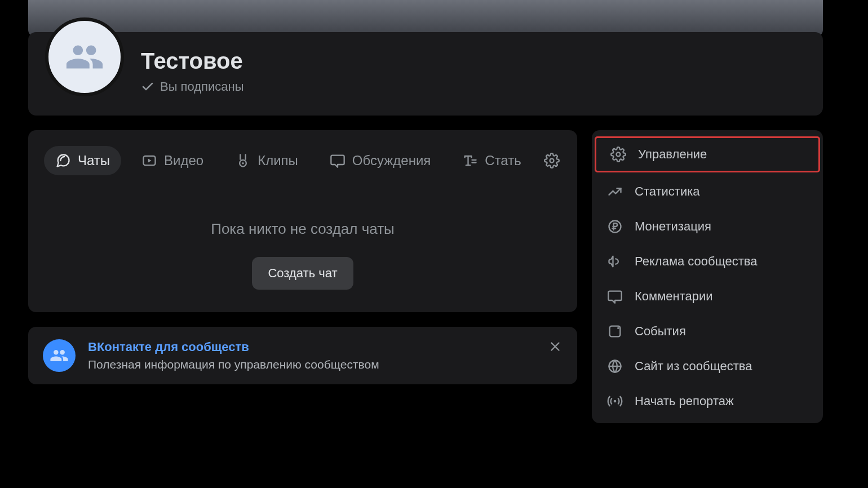  Describe the element at coordinates (707, 154) in the screenshot. I see `menu-manage: Управление` at that location.